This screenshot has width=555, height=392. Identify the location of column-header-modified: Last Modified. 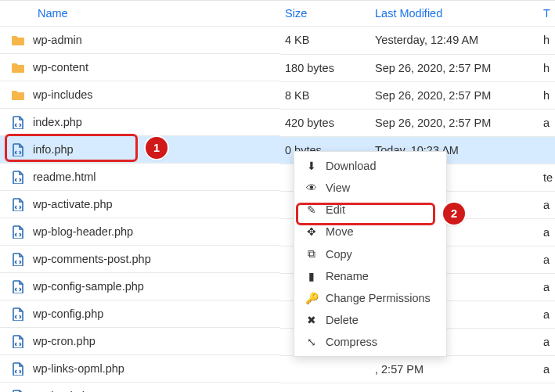
(454, 14).